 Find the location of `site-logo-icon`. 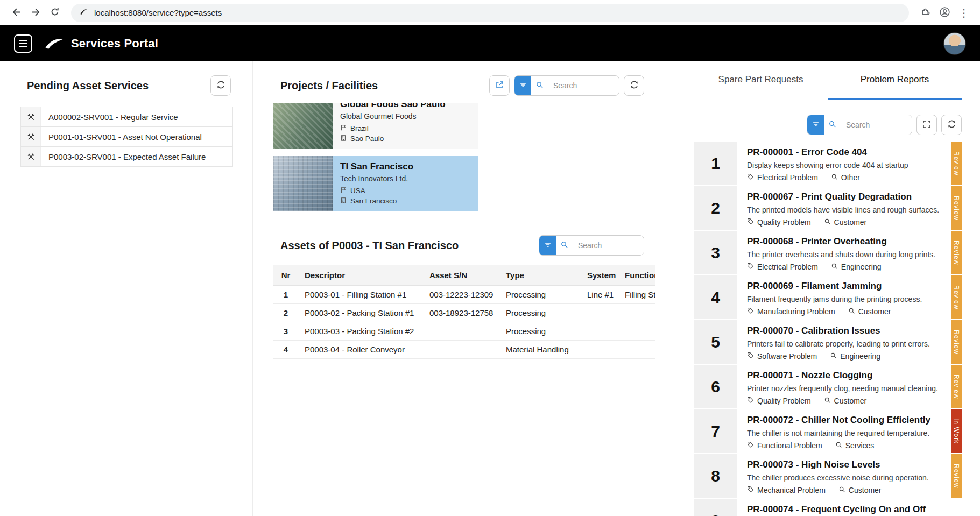

site-logo-icon is located at coordinates (84, 13).